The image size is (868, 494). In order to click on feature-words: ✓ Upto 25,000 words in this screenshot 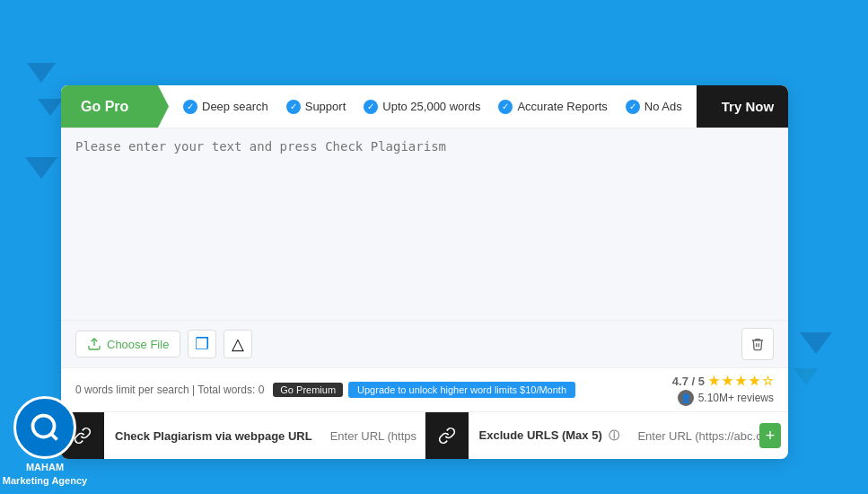, I will do `click(422, 107)`.